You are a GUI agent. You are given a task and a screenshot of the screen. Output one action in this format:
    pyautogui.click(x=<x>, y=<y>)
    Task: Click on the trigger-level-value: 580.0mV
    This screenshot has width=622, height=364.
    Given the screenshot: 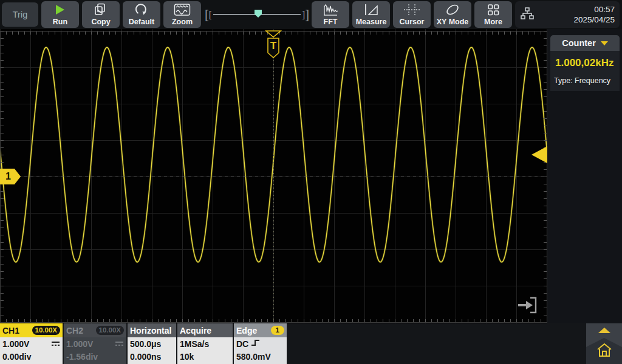 What is the action you would take?
    pyautogui.click(x=254, y=357)
    